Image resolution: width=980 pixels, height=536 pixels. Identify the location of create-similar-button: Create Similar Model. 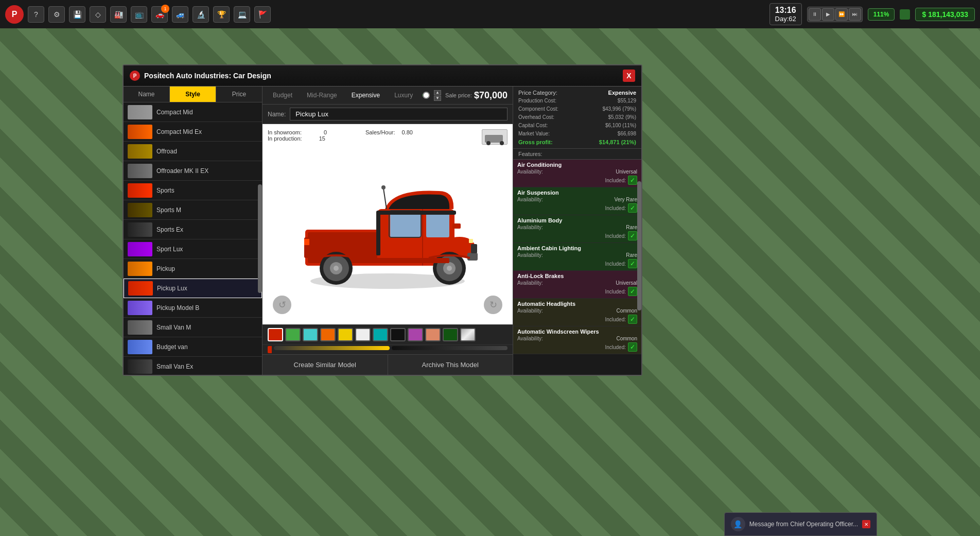
(325, 365).